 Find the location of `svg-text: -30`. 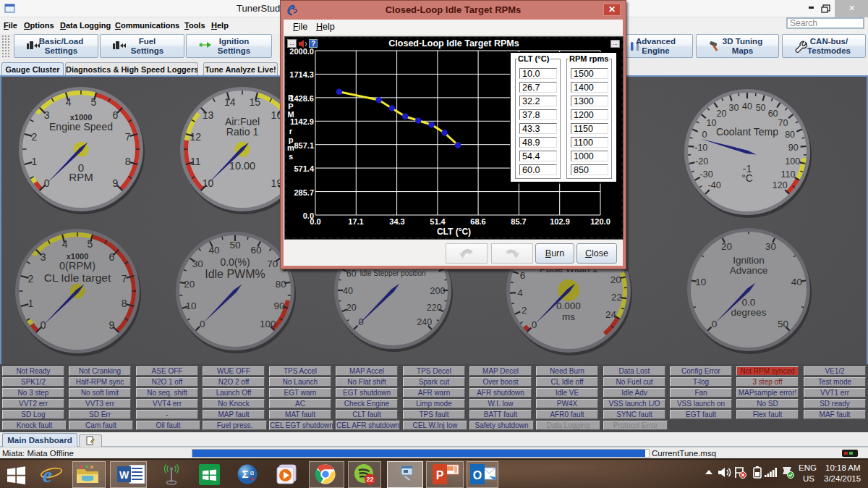

svg-text: -30 is located at coordinates (707, 174).